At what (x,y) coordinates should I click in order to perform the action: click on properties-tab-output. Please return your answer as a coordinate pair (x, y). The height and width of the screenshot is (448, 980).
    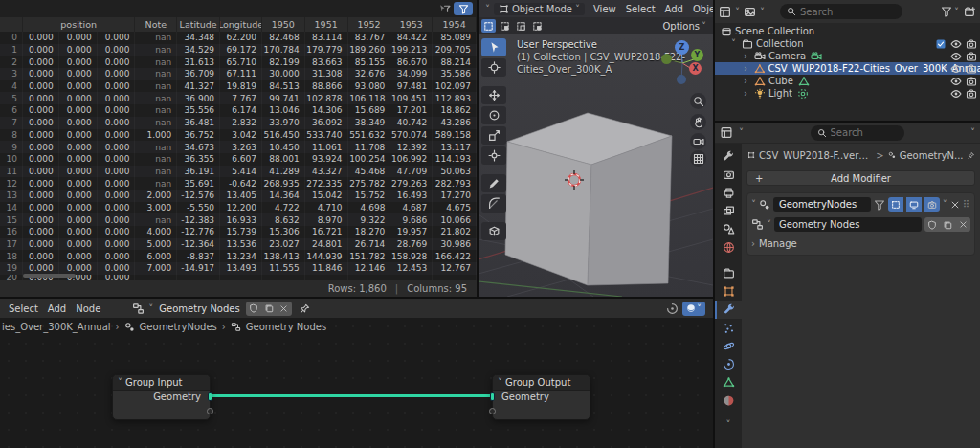
    Looking at the image, I should click on (728, 193).